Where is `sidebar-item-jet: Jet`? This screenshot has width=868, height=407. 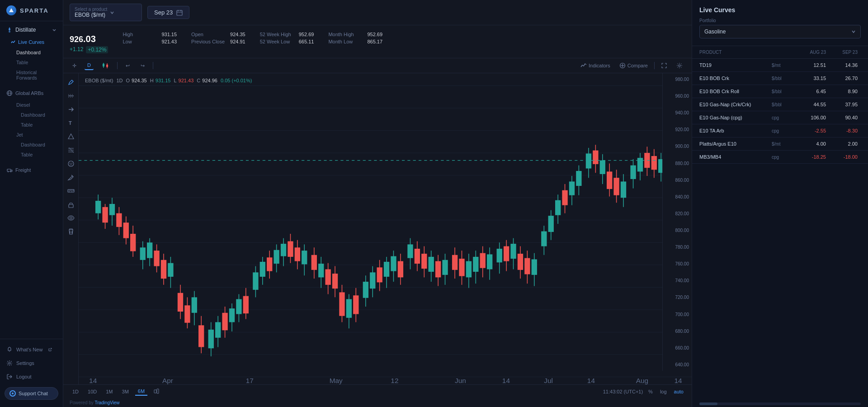
sidebar-item-jet: Jet is located at coordinates (32, 135).